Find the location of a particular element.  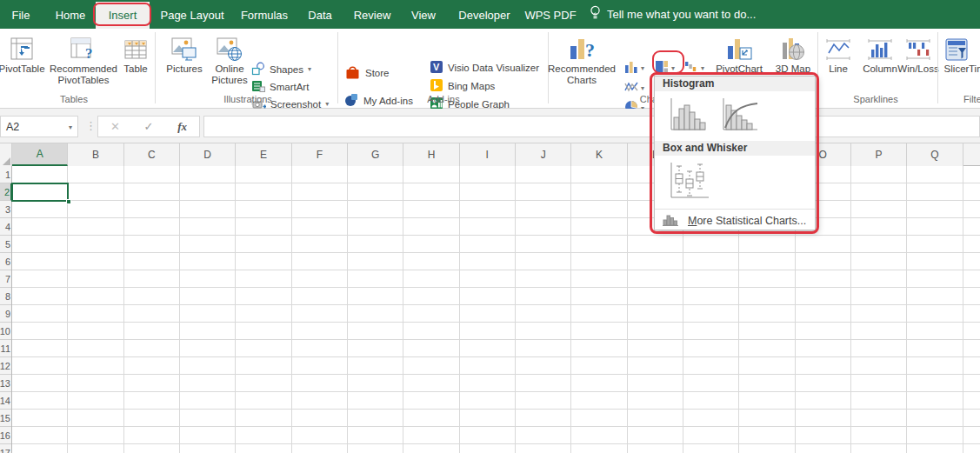

row-header: 12 is located at coordinates (5, 366).